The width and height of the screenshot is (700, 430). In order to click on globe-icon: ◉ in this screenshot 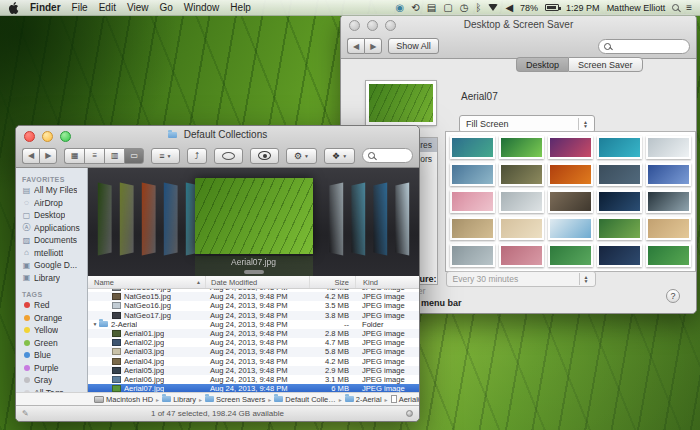, I will do `click(400, 8)`.